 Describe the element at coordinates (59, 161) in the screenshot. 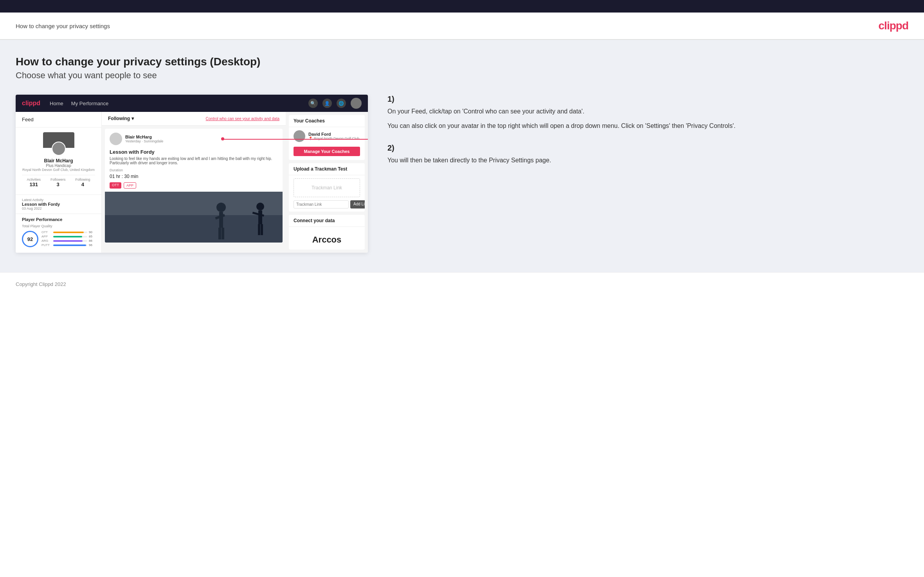

I see `mockup-user-name: Blair McHarg` at that location.